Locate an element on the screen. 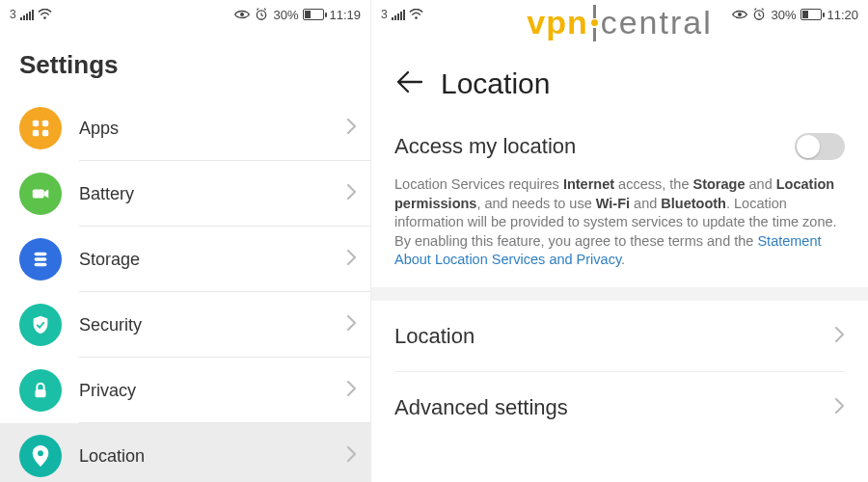 The image size is (868, 482). settings-row-label: Privacy is located at coordinates (212, 391).